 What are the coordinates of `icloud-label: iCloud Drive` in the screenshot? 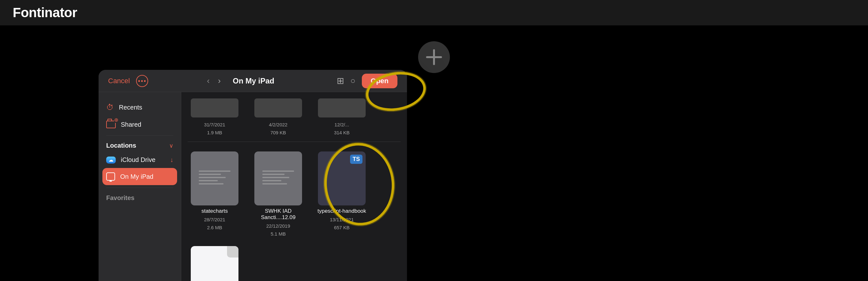 It's located at (138, 160).